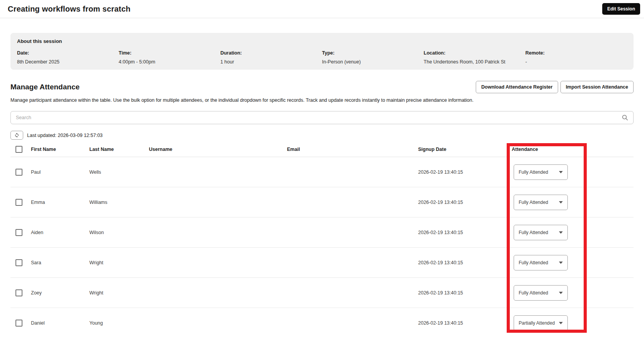  I want to click on about-field-location: Location: The Undertones Room, 100 Patri…, so click(474, 57).